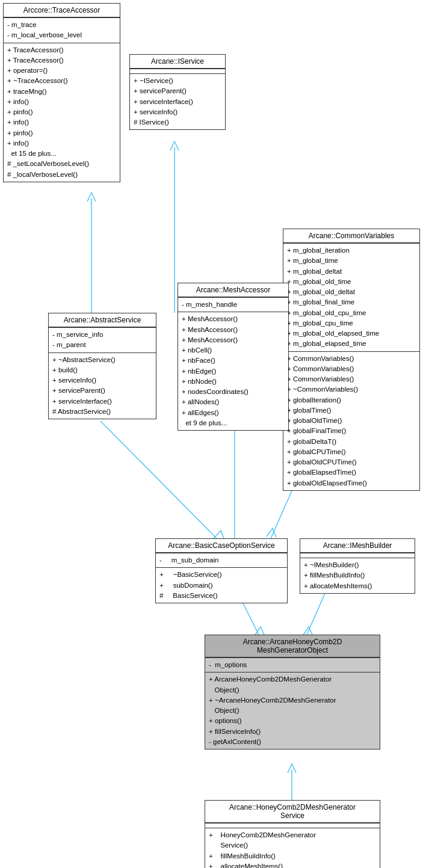 Image resolution: width=423 pixels, height=868 pixels. Describe the element at coordinates (61, 30) in the screenshot. I see `trace-accessor-fields: - m_trace - m_local_verbose_level` at that location.